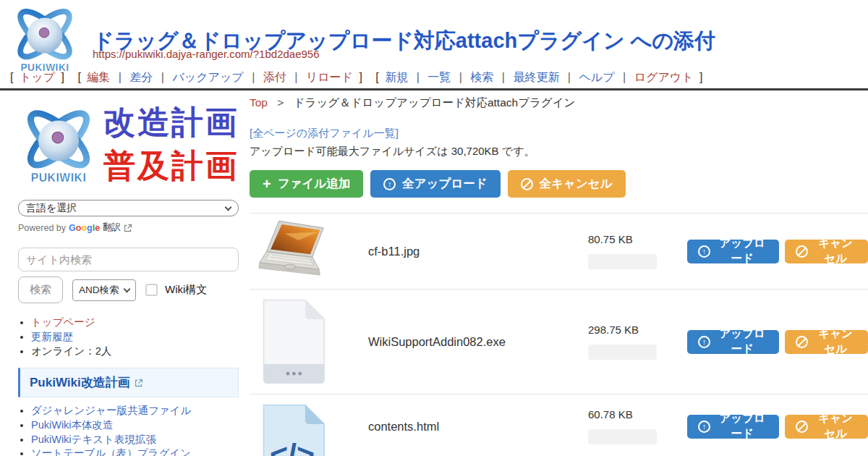  I want to click on list-item: ダジャレンジャー版共通ファイル, so click(135, 411).